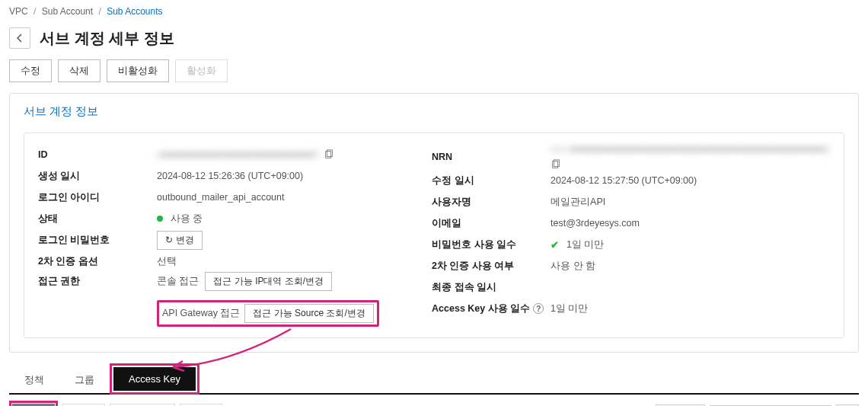  Describe the element at coordinates (491, 245) in the screenshot. I see `pw-days-label: 비밀번호 사용 일수` at that location.